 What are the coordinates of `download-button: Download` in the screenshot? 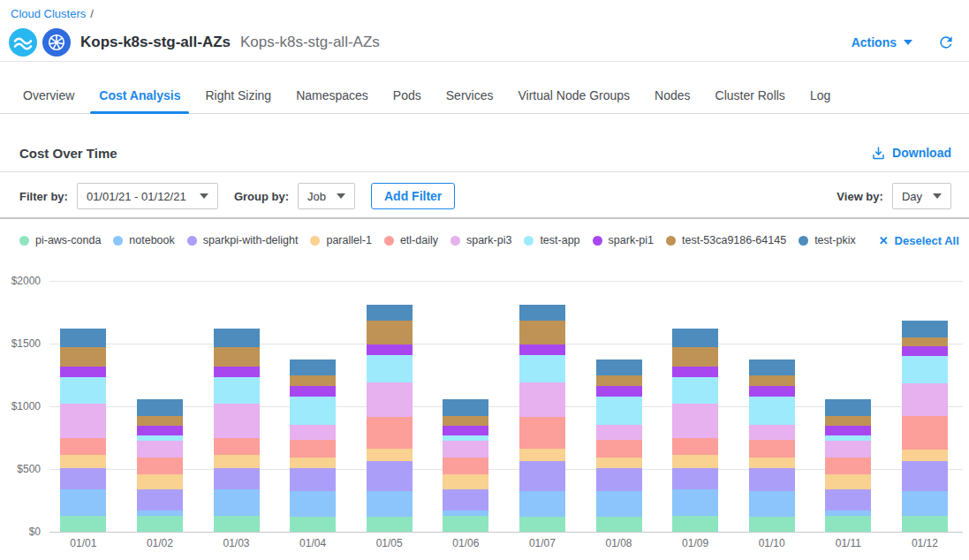 It's located at (912, 154).